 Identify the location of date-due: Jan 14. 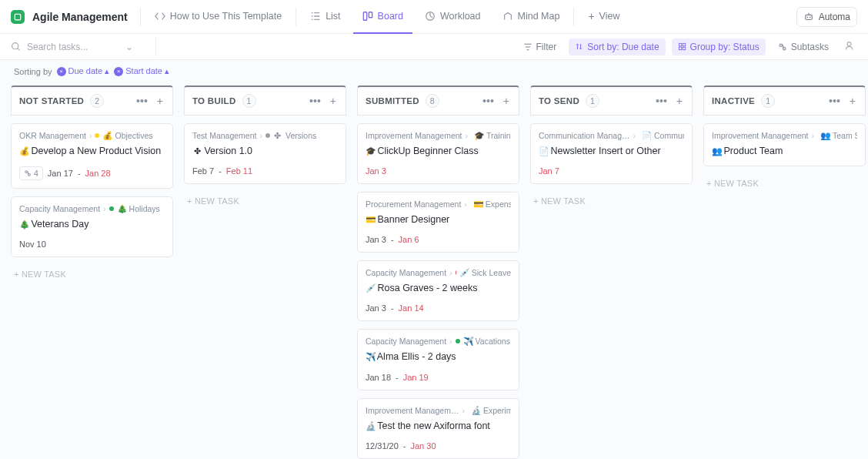
(411, 308).